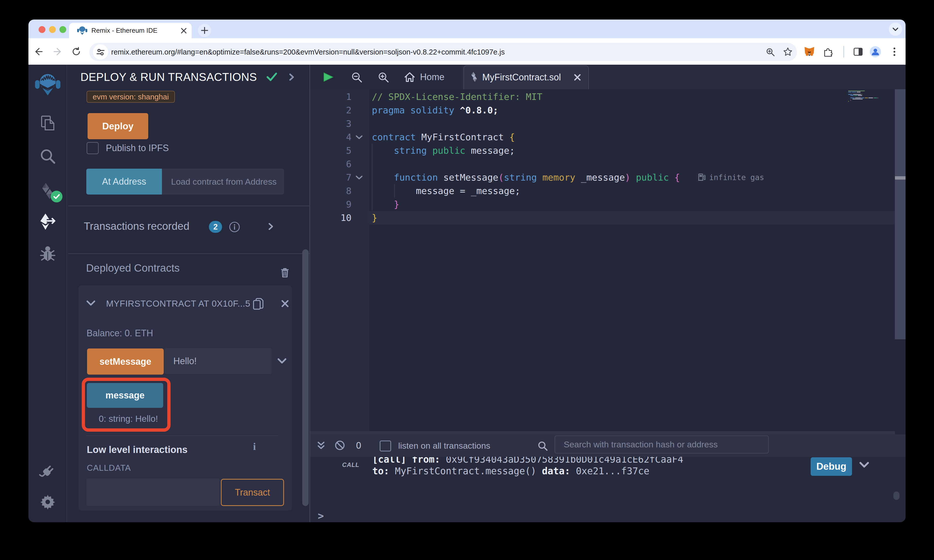 This screenshot has width=934, height=560. Describe the element at coordinates (731, 177) in the screenshot. I see `gas-estimate-widget: infinite gas` at that location.